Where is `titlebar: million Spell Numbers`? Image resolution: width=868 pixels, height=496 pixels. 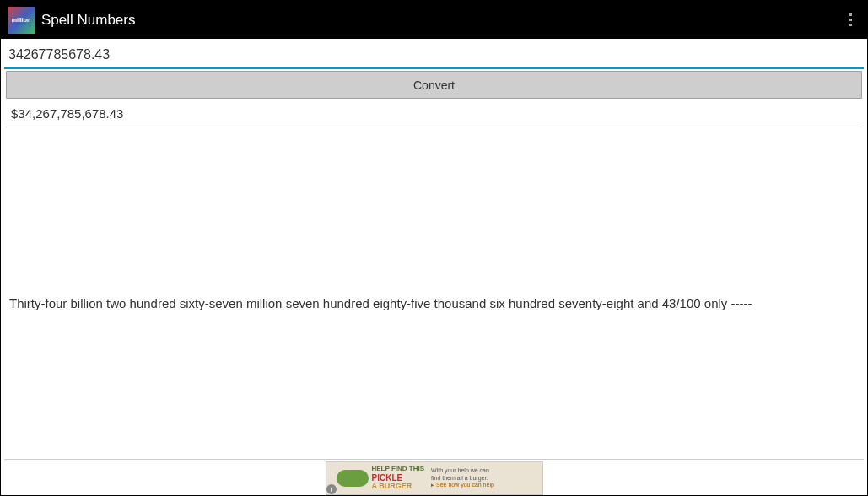
titlebar: million Spell Numbers is located at coordinates (434, 20).